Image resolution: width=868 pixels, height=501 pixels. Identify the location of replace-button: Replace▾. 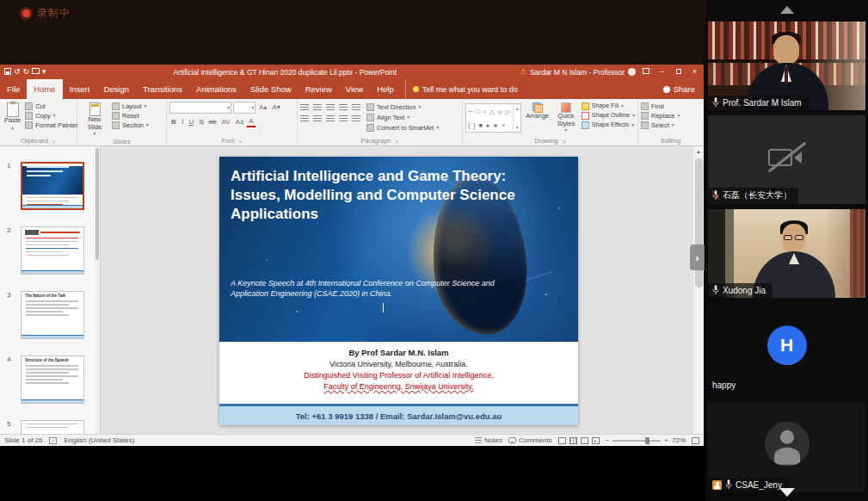
(661, 115).